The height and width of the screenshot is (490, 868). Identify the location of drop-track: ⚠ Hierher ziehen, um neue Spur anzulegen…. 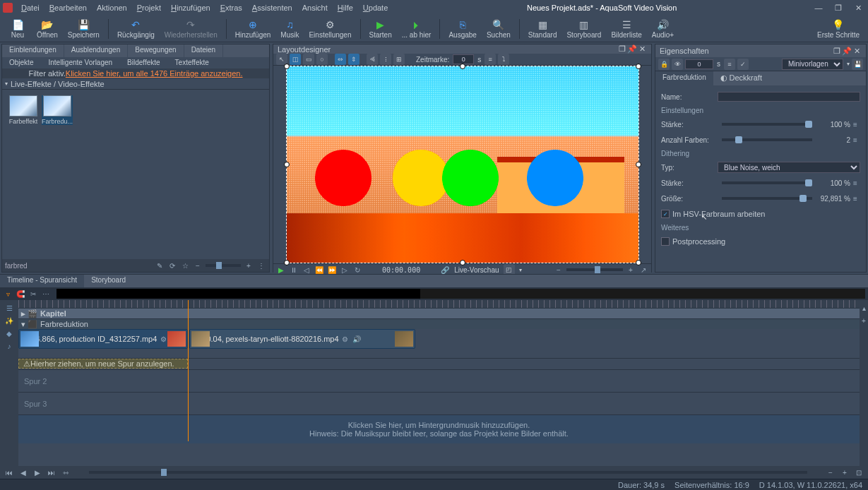
(439, 364).